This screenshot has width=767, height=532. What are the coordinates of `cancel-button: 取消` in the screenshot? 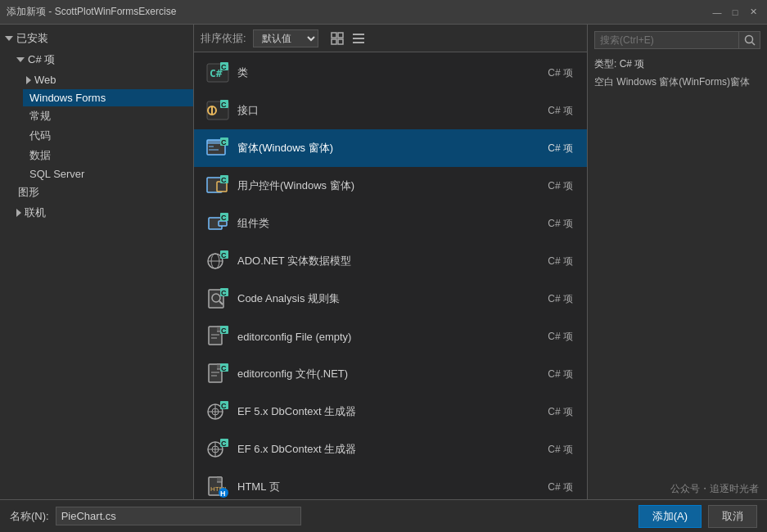 It's located at (733, 516).